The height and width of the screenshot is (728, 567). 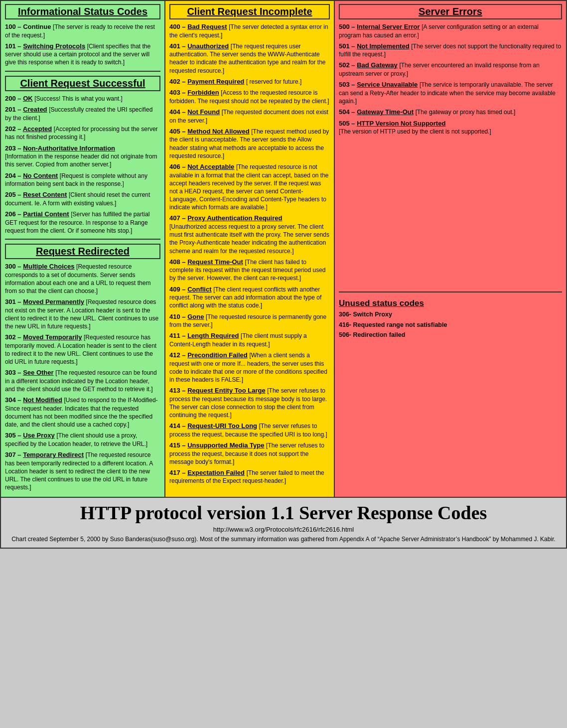 What do you see at coordinates (83, 99) in the screenshot?
I see `code-200: 200 – OK [Success! This is what you want…` at bounding box center [83, 99].